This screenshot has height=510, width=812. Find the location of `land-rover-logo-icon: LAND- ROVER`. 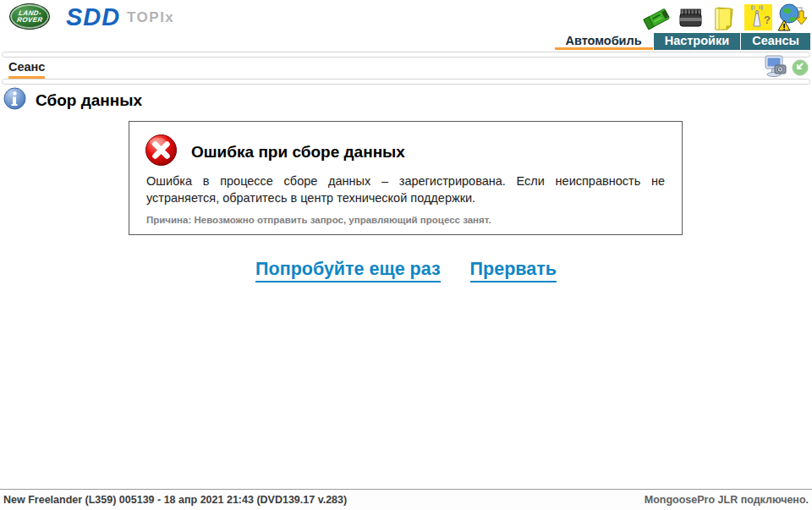

land-rover-logo-icon: LAND- ROVER is located at coordinates (30, 17).